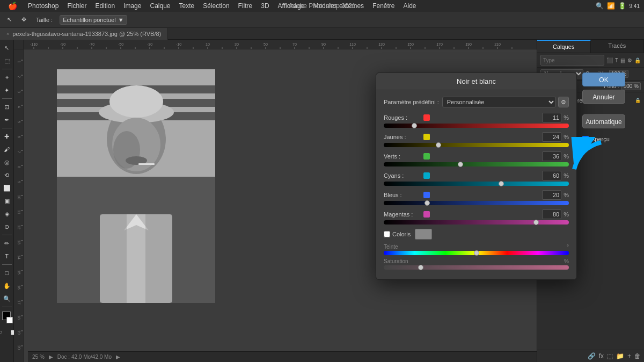  I want to click on tool-text: T, so click(7, 256).